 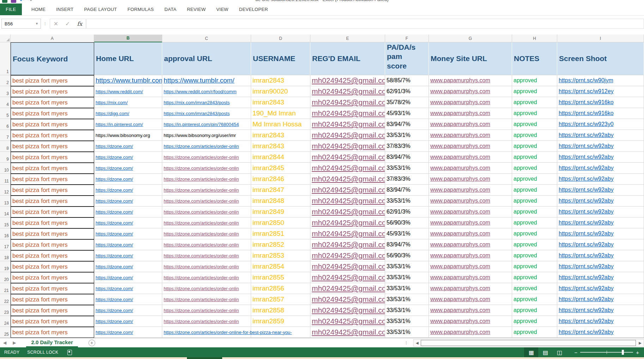 What do you see at coordinates (5, 136) in the screenshot?
I see `row-header-7: 7` at bounding box center [5, 136].